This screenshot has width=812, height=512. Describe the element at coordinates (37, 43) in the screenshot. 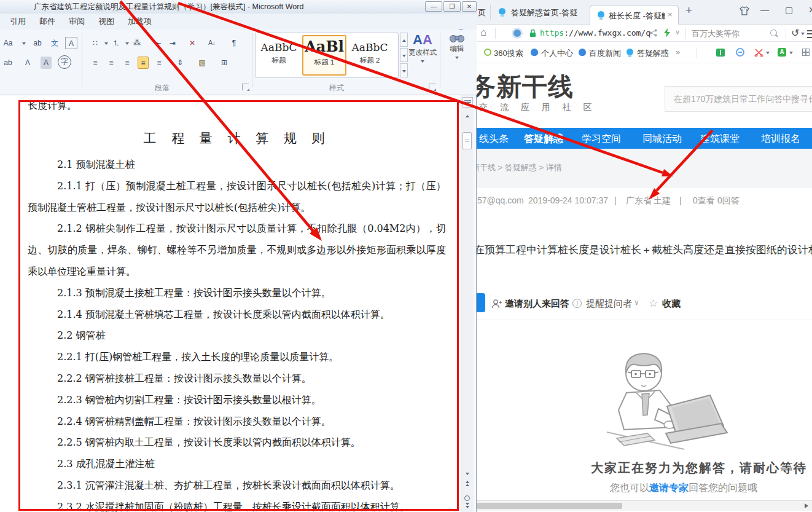

I see `phonetic-guide-icon: ab` at that location.